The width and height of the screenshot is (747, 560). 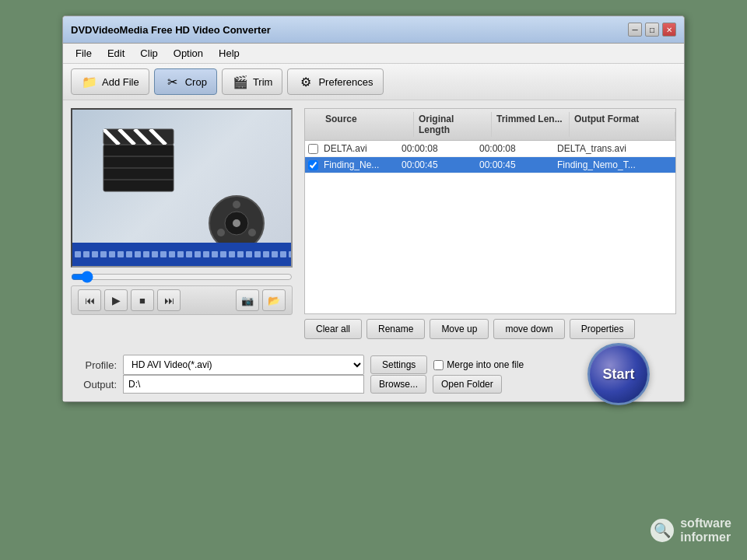 I want to click on file-trim-1: 00:00:08, so click(x=515, y=149).